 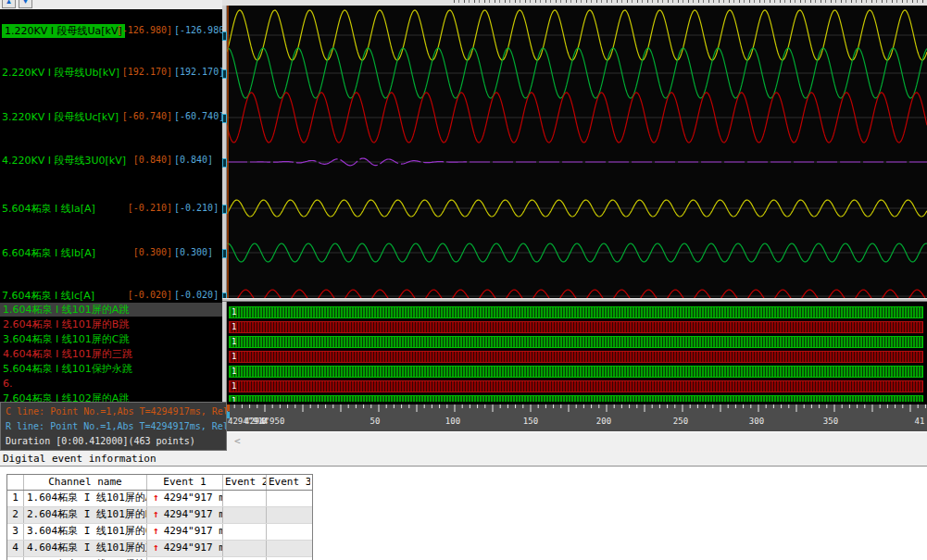 I want to click on event-channel-name: 4.604柘泉 I 线101屏的三跳, so click(x=85, y=548).